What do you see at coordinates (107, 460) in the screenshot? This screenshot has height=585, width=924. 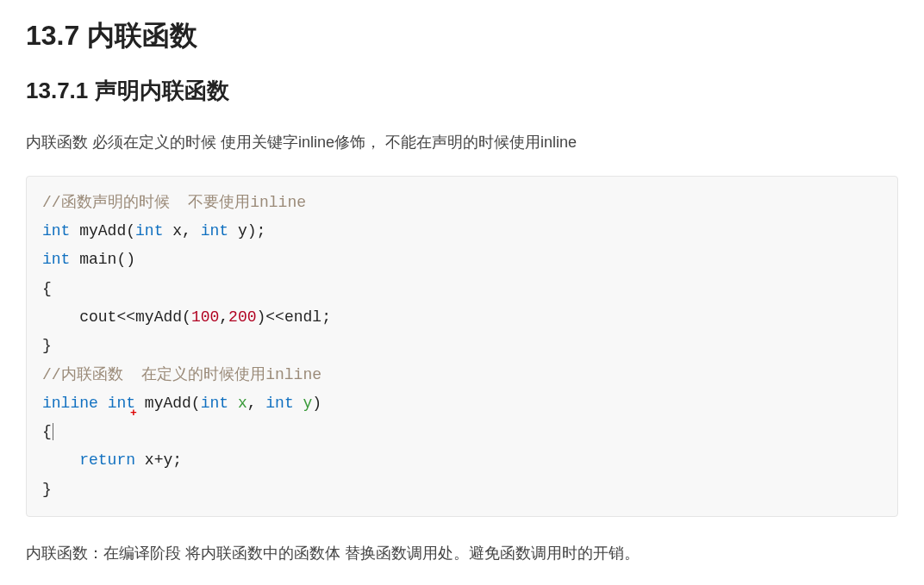 I see `kw-return: return` at bounding box center [107, 460].